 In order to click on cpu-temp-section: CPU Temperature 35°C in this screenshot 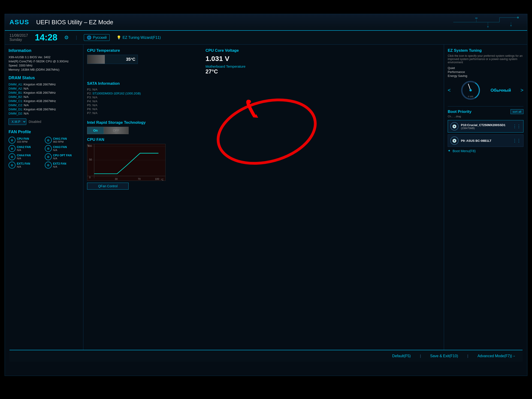, I will do `click(145, 63)`.